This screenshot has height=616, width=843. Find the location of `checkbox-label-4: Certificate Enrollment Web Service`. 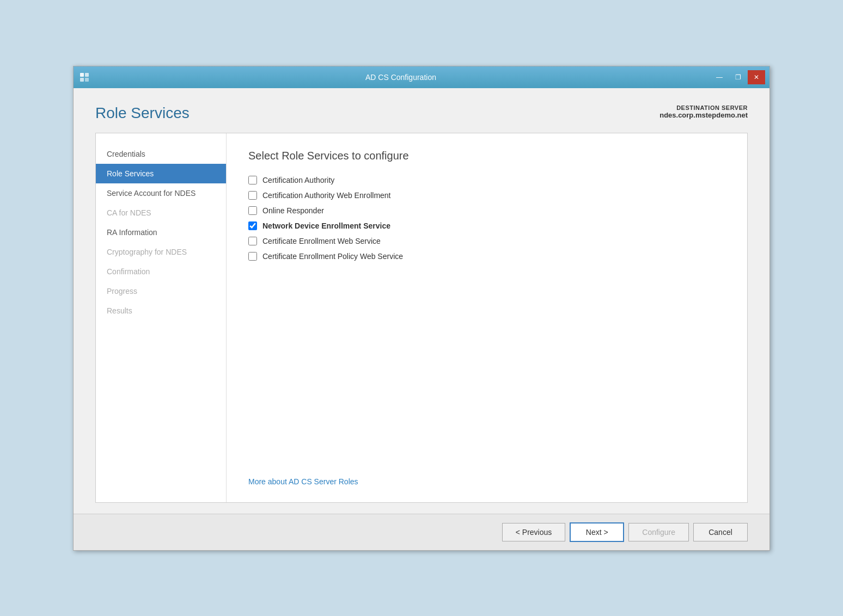

checkbox-label-4: Certificate Enrollment Web Service is located at coordinates (321, 241).